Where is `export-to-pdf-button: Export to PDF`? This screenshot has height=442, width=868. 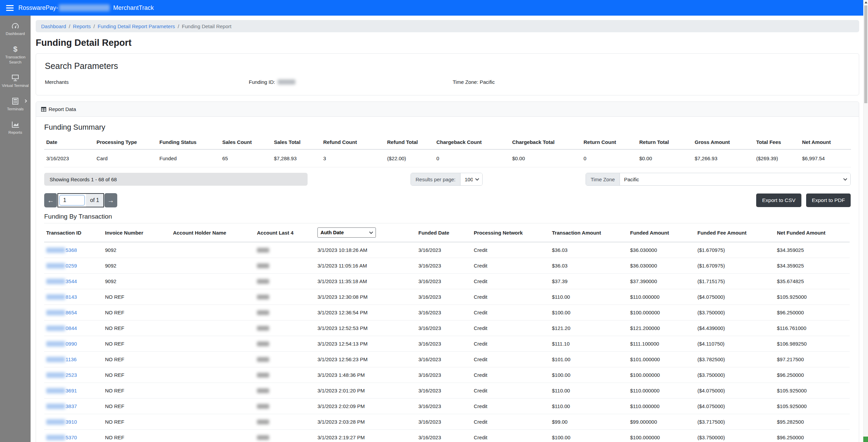
export-to-pdf-button: Export to PDF is located at coordinates (829, 200).